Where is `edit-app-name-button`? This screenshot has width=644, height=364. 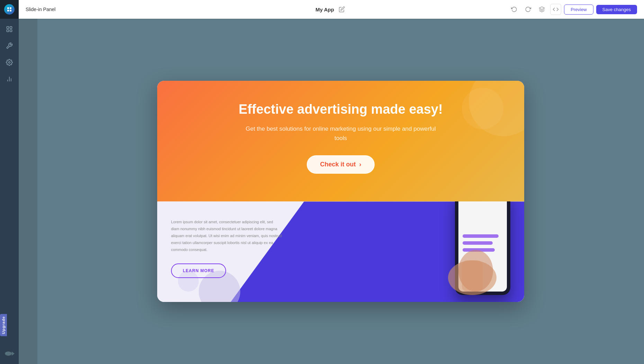 edit-app-name-button is located at coordinates (342, 9).